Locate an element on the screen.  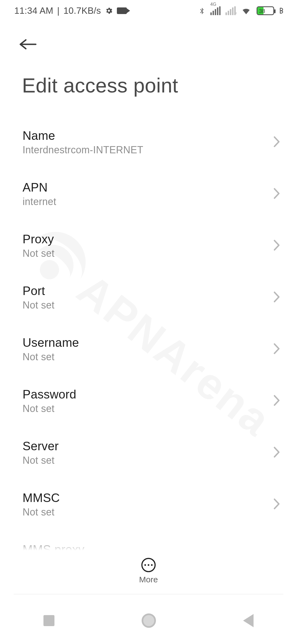
setting-password: Password Not set is located at coordinates (148, 401).